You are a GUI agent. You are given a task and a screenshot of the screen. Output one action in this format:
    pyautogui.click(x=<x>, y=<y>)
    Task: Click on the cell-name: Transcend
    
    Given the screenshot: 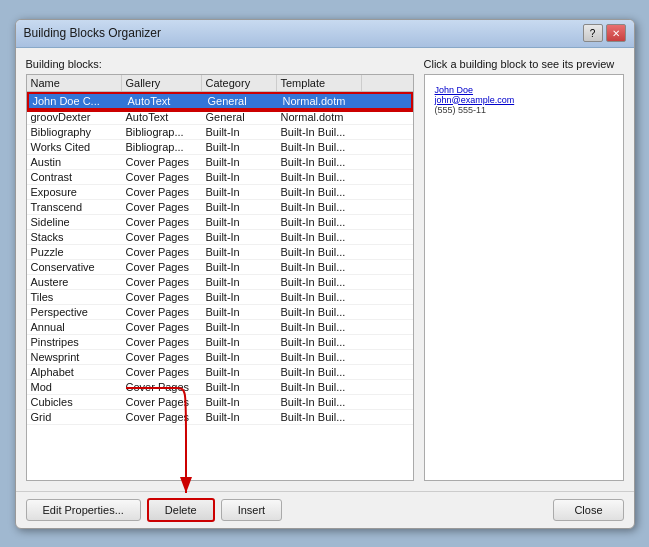 What is the action you would take?
    pyautogui.click(x=74, y=207)
    